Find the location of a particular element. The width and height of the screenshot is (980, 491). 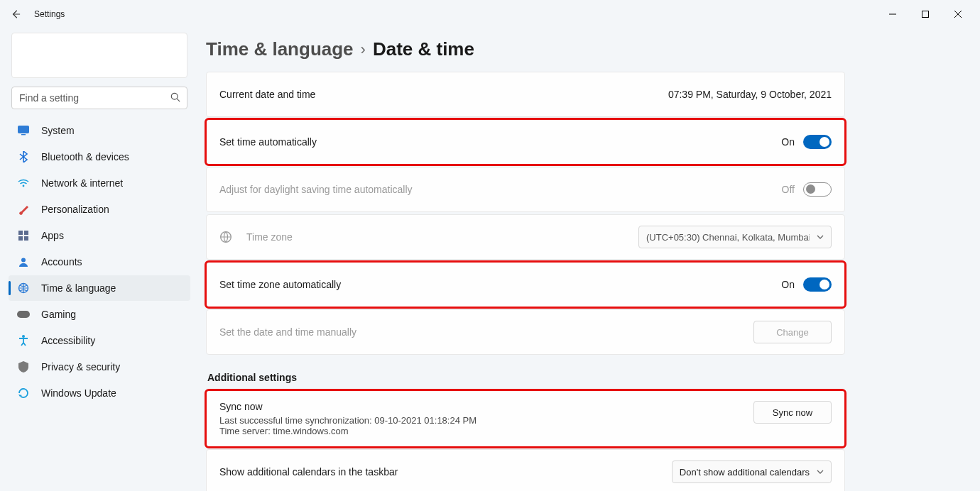

sync-now-title: Sync now is located at coordinates (348, 407).